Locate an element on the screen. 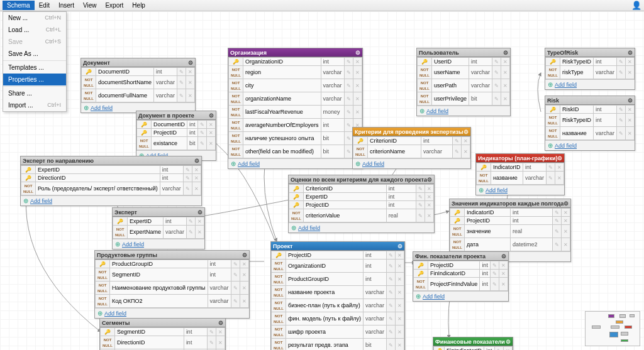  field-row: NOTNULLdocumentShortNamevarchar✎✕ is located at coordinates (138, 83).